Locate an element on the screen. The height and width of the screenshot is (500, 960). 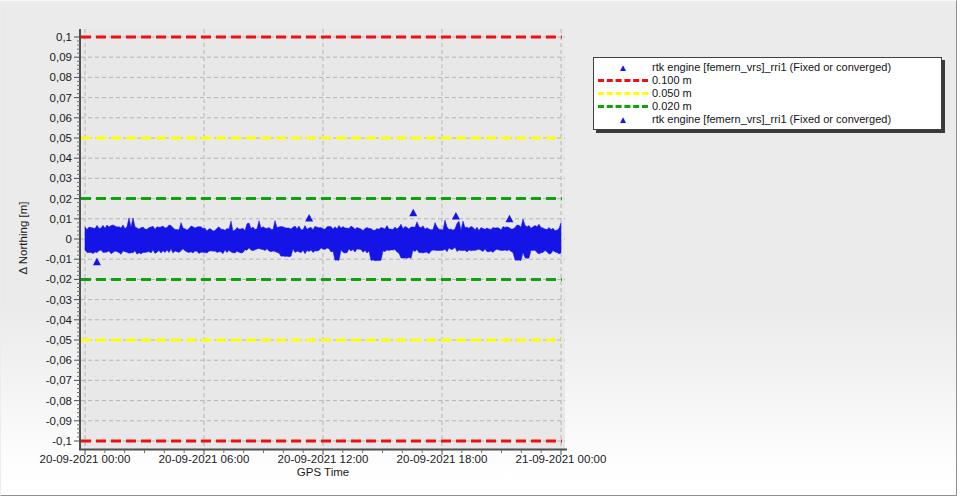
y-tick-label: -0,05 is located at coordinates (59, 340).